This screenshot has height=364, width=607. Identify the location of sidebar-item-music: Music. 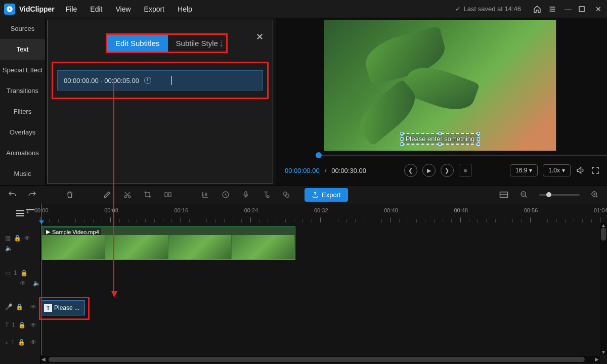
(22, 174).